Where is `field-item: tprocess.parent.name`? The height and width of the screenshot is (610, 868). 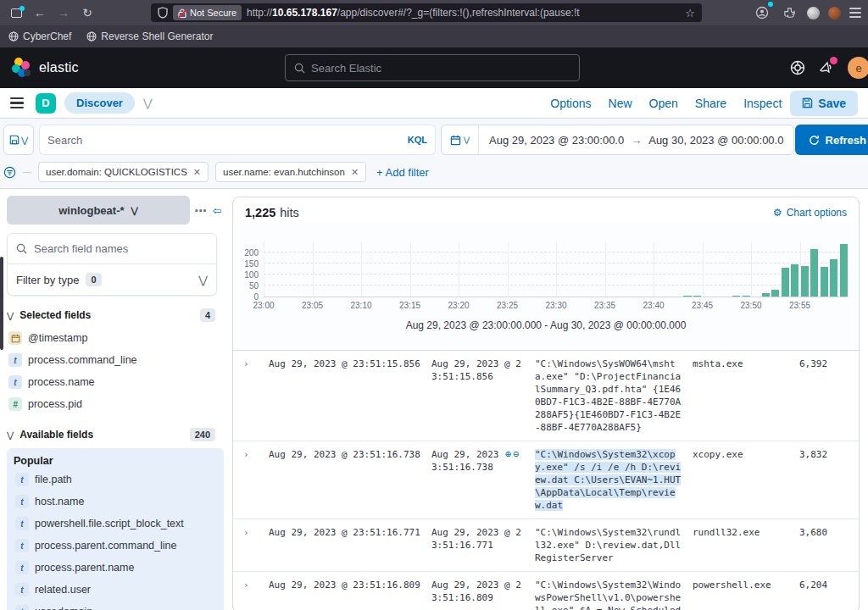
field-item: tprocess.parent.name is located at coordinates (115, 568).